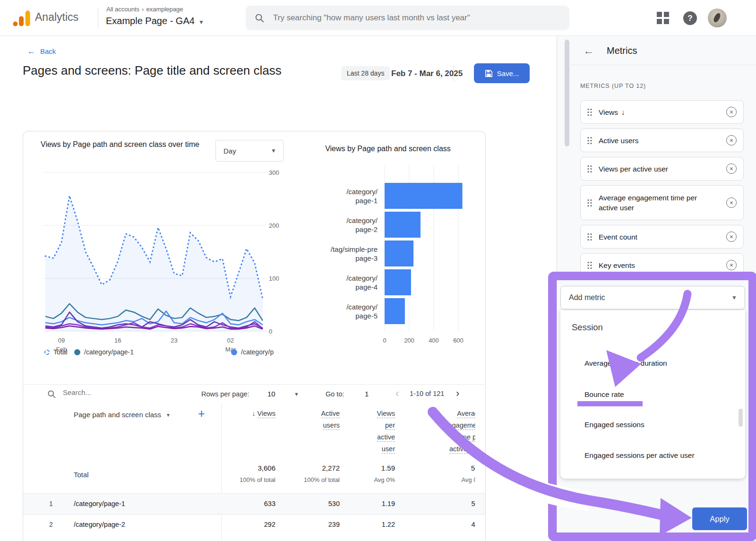 This screenshot has width=756, height=541. I want to click on save-icon, so click(489, 74).